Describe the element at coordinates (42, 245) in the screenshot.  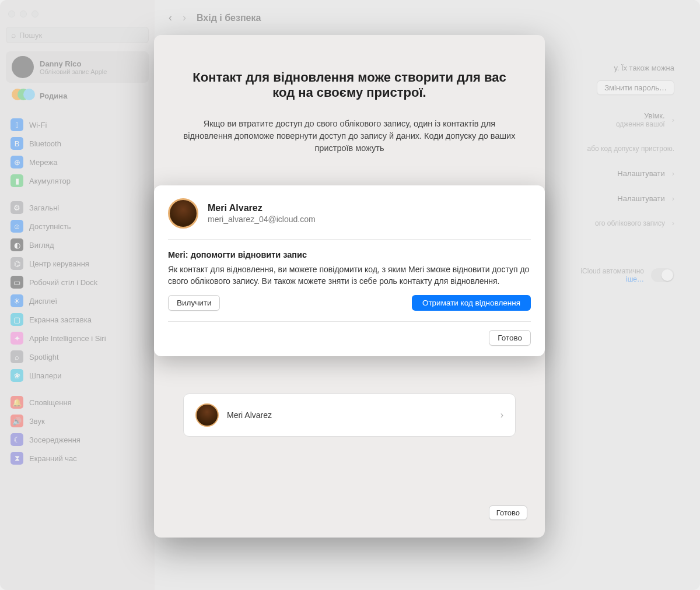
I see `sidebar-item-label: Вигляд` at that location.